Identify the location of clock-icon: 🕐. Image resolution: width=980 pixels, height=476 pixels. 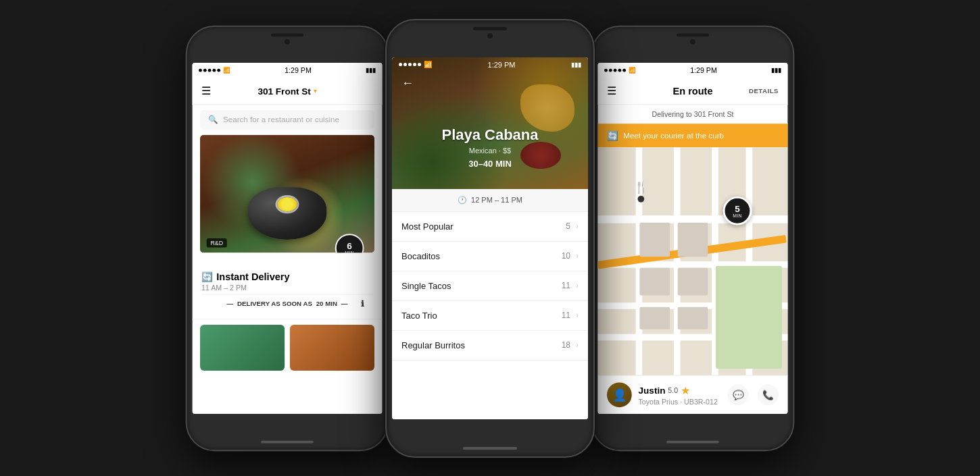
(462, 200).